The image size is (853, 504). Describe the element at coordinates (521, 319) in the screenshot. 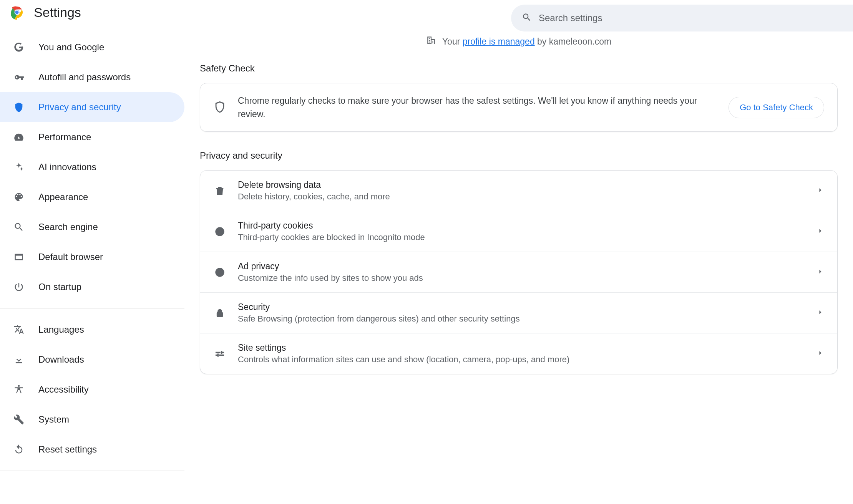

I see `row-sub: Safe Browsing (protection from dangerous…` at that location.